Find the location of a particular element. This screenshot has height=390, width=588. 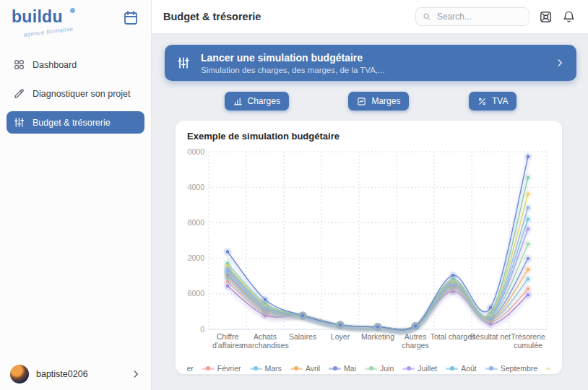

calendar-icon is located at coordinates (131, 18).